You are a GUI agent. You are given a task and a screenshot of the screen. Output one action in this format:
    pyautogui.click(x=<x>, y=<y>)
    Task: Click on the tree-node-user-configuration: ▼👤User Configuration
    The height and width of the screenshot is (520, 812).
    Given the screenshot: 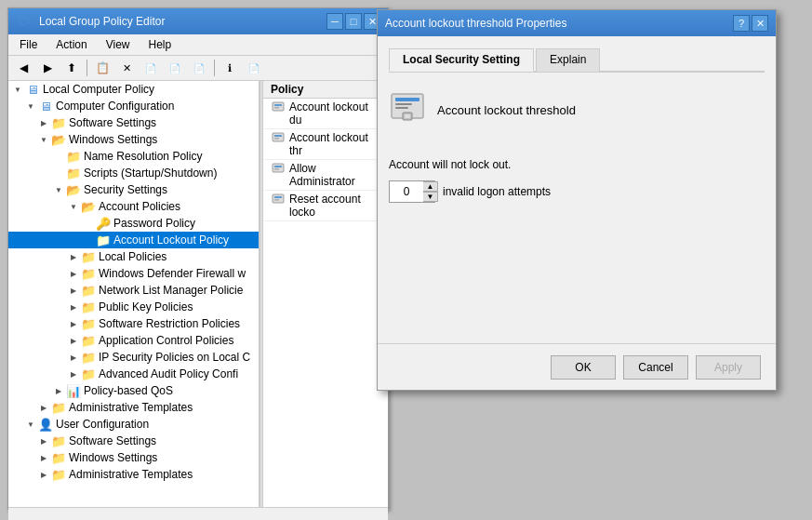 What is the action you would take?
    pyautogui.click(x=134, y=424)
    